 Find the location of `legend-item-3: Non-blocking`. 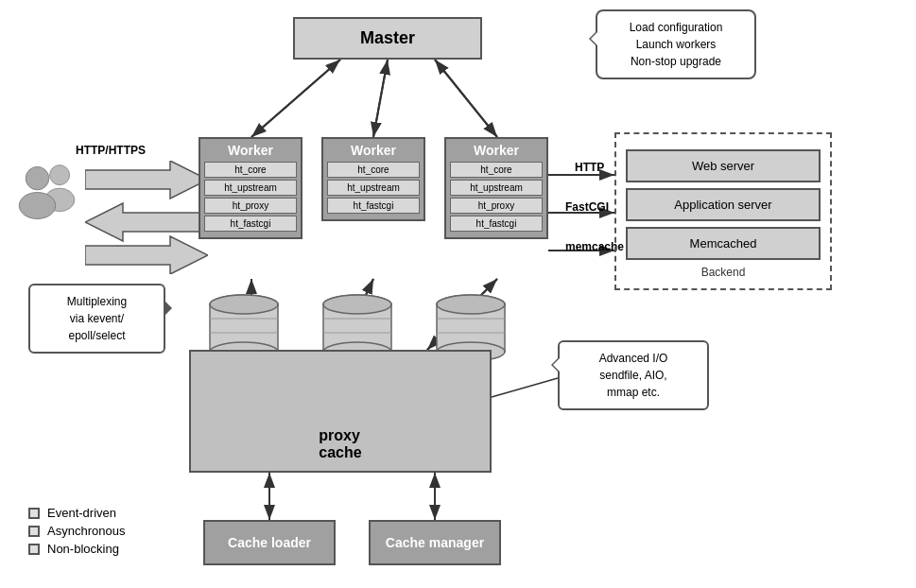

legend-item-3: Non-blocking is located at coordinates (77, 548).